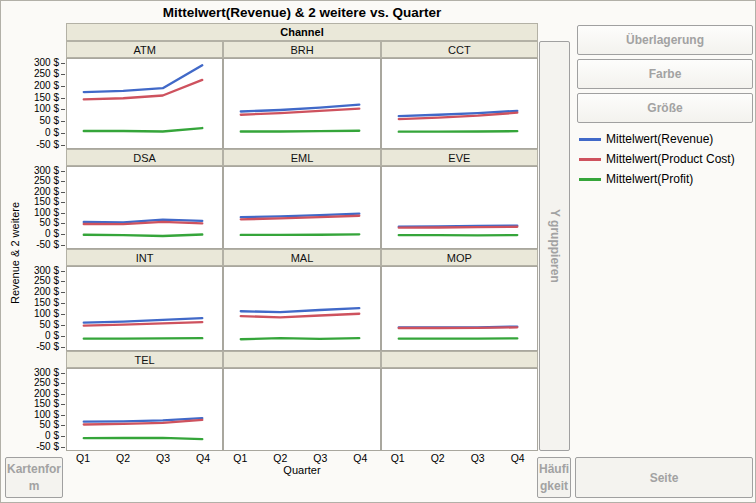 This screenshot has width=756, height=503. What do you see at coordinates (460, 50) in the screenshot?
I see `panel-label-cct: CCT` at bounding box center [460, 50].